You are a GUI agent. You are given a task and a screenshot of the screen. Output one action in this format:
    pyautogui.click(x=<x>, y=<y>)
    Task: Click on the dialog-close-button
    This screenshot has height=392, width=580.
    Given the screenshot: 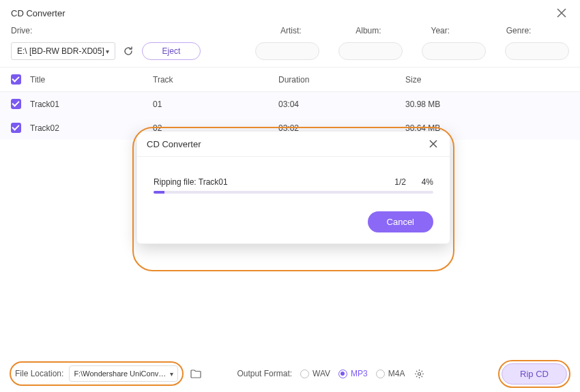 What is the action you would take?
    pyautogui.click(x=433, y=144)
    